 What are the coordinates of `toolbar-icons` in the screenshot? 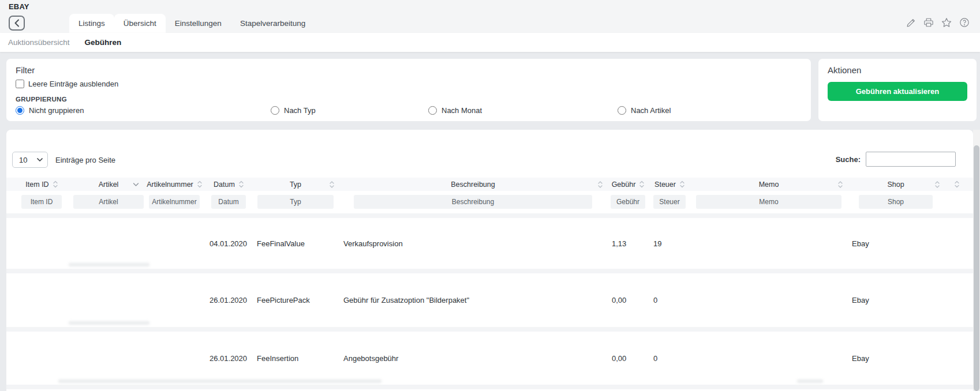 It's located at (937, 22).